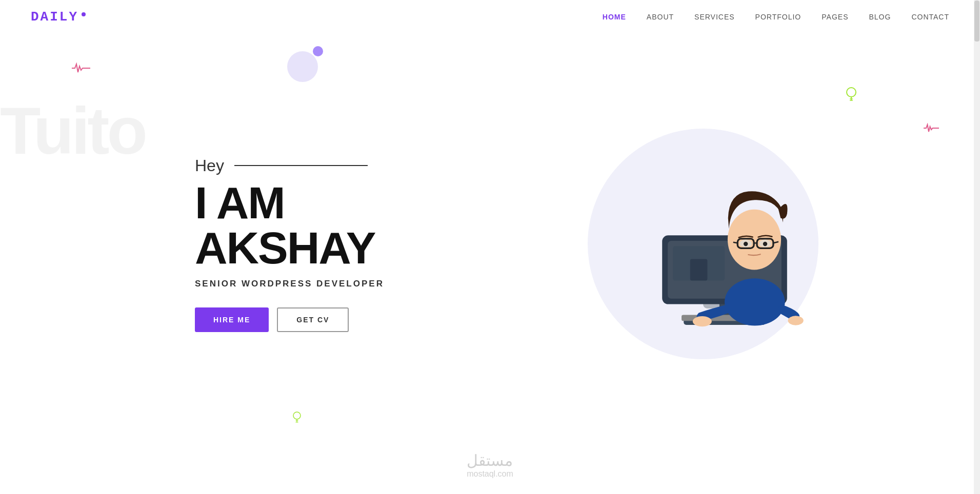 The width and height of the screenshot is (980, 494). I want to click on hero-name: I AM AKSHAY, so click(289, 225).